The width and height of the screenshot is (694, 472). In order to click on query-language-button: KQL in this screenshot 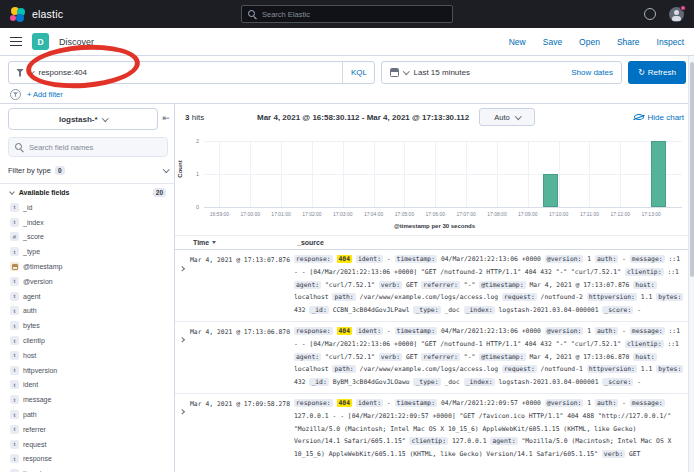, I will do `click(354, 72)`.